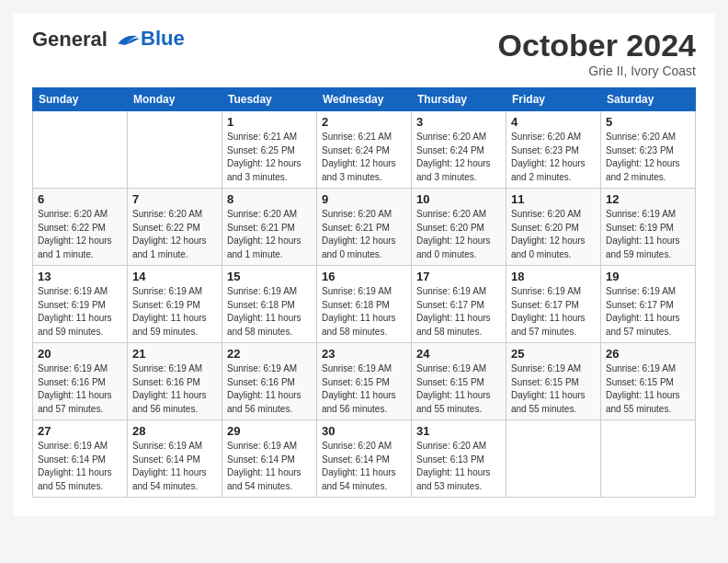 The image size is (728, 563). What do you see at coordinates (364, 157) in the screenshot?
I see `day-info: Sunrise: 6:21 AMSunset: 6:24 PMDaylight:…` at bounding box center [364, 157].